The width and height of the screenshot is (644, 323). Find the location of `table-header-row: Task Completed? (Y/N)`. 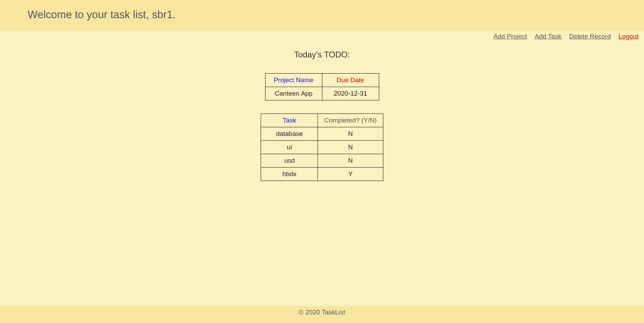

table-header-row: Task Completed? (Y/N) is located at coordinates (322, 120).